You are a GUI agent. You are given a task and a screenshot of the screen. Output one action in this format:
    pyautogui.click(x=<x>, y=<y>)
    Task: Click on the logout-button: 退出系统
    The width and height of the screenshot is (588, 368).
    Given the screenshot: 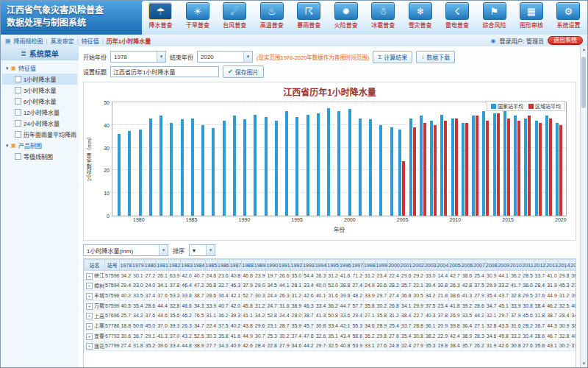 What is the action you would take?
    pyautogui.click(x=565, y=40)
    